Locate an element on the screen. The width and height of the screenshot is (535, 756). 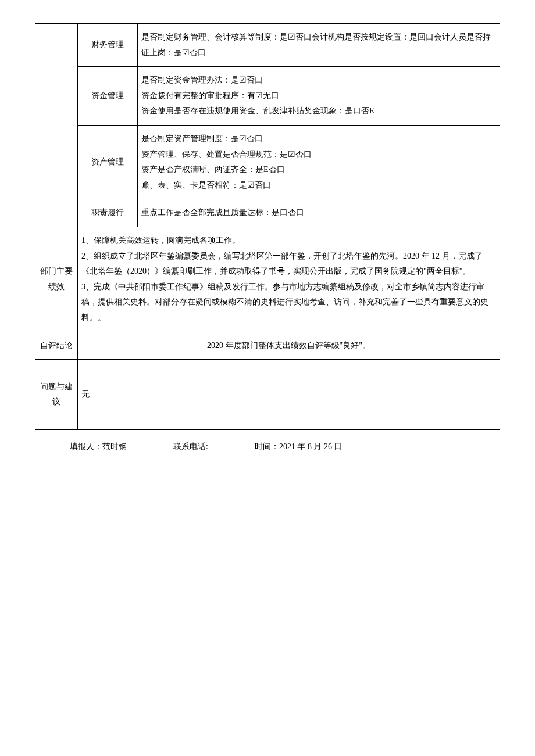
content-text: 是否制定资金管理办法：是☑否口 资金拨付有完整的审批程序：有☑无口 资金使用是否… is located at coordinates (258, 95).